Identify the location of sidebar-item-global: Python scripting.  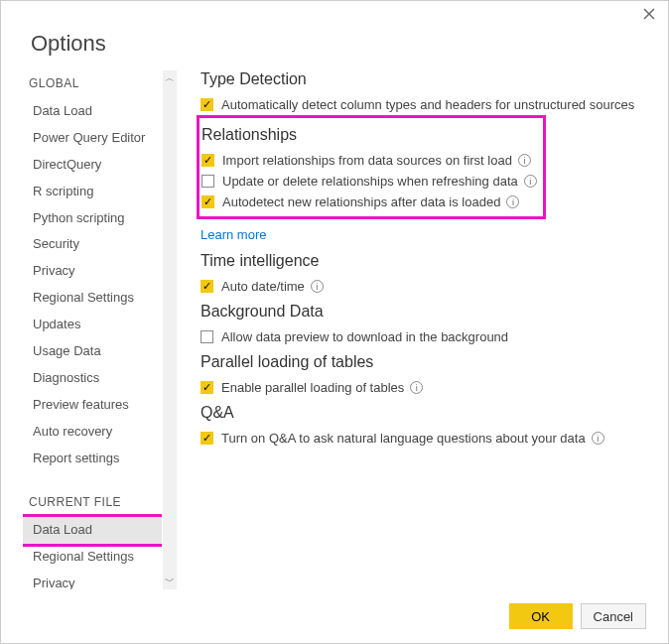
(92, 218).